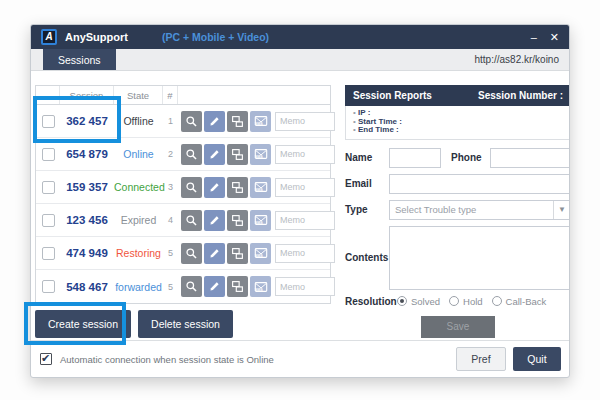  I want to click on email-row: Email, so click(457, 184).